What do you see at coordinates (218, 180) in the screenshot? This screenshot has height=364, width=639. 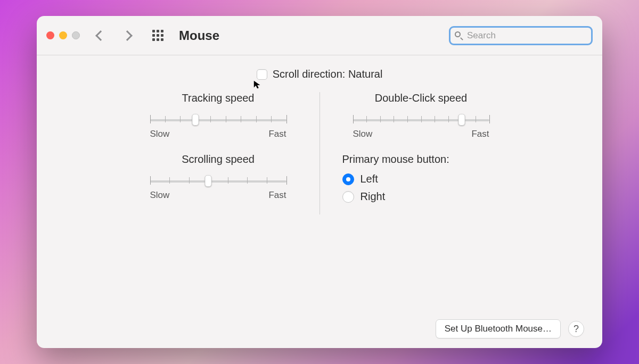 I see `scrolling-speed-slider` at bounding box center [218, 180].